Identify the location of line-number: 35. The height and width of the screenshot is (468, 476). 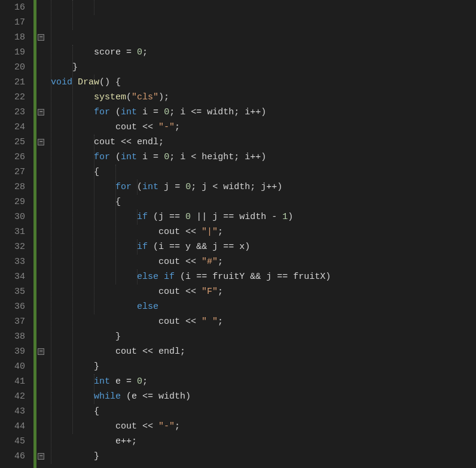
(13, 292).